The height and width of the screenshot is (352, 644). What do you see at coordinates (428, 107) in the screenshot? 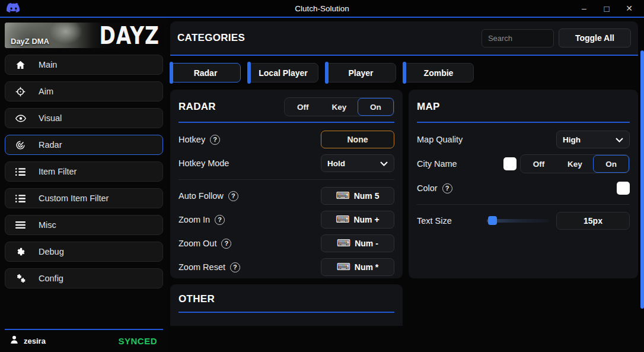
I see `map-title: MAP` at bounding box center [428, 107].